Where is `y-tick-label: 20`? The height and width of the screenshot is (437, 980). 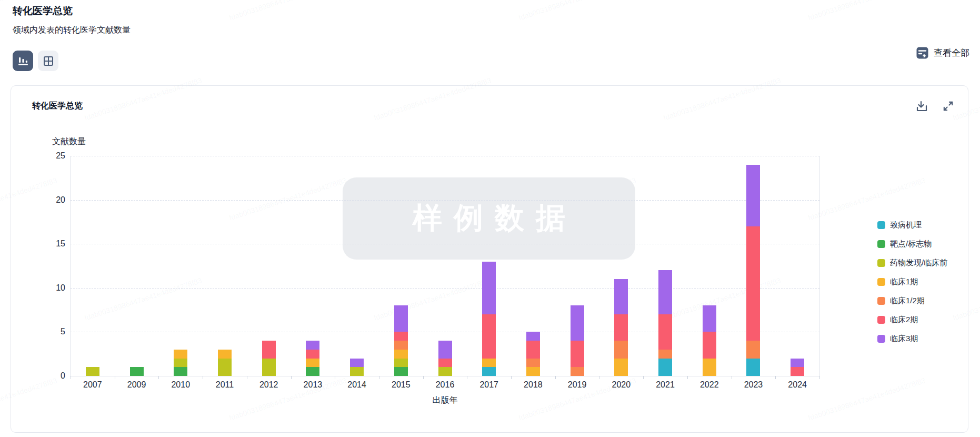 y-tick-label: 20 is located at coordinates (61, 200).